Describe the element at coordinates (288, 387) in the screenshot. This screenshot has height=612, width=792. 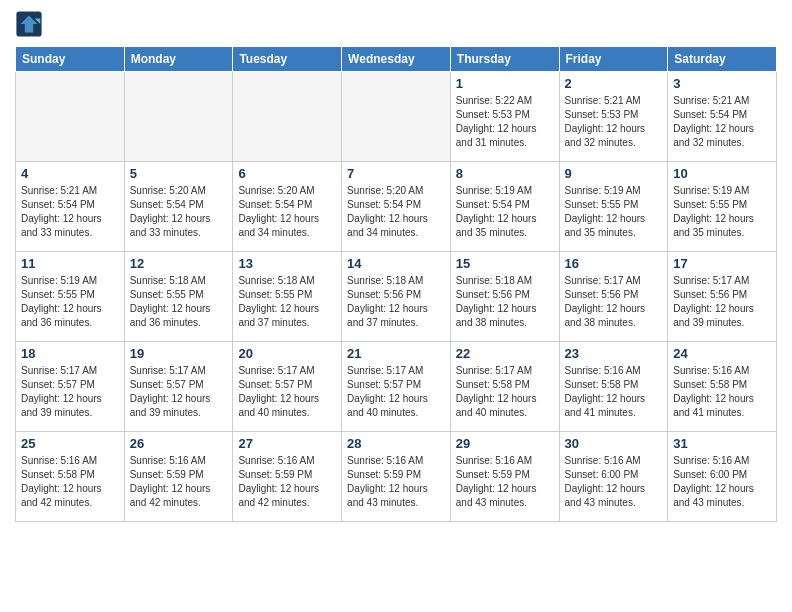
I see `calendar-cell: 20Sunrise: 5:17 AM Sunset: 5:57 PM Dayli…` at that location.